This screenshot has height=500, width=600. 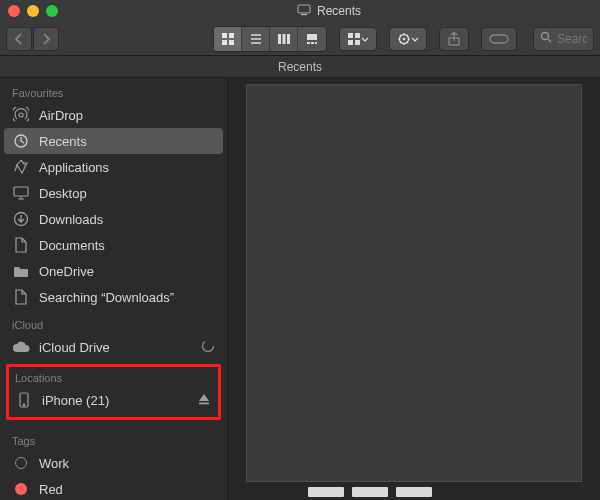 What do you see at coordinates (499, 39) in the screenshot?
I see `tags-button` at bounding box center [499, 39].